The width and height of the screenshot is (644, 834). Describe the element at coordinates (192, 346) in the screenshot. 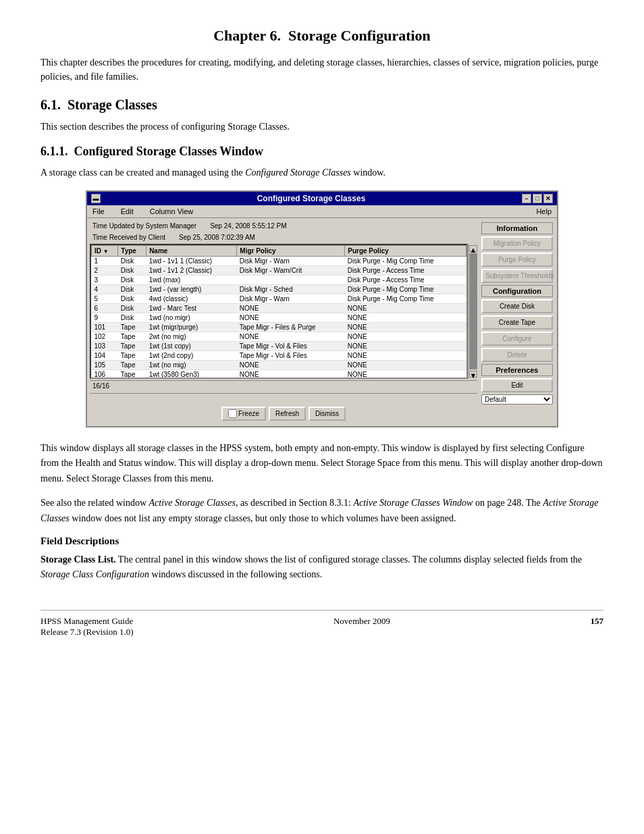

I see `table-cell-2: 1wt (1st copy)` at that location.